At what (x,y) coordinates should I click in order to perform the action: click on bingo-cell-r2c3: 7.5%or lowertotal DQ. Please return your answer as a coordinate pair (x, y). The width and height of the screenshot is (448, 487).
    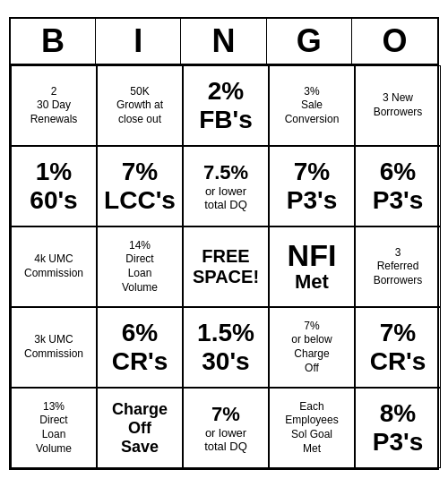
    Looking at the image, I should click on (226, 186).